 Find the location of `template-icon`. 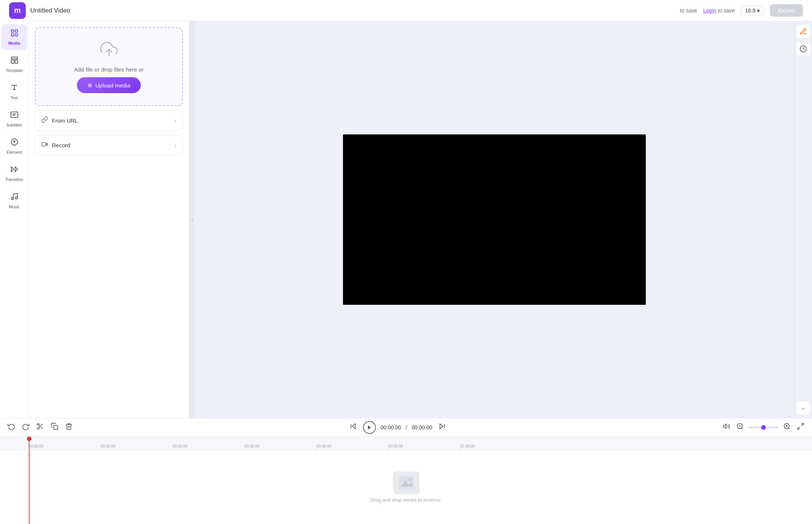

template-icon is located at coordinates (14, 61).